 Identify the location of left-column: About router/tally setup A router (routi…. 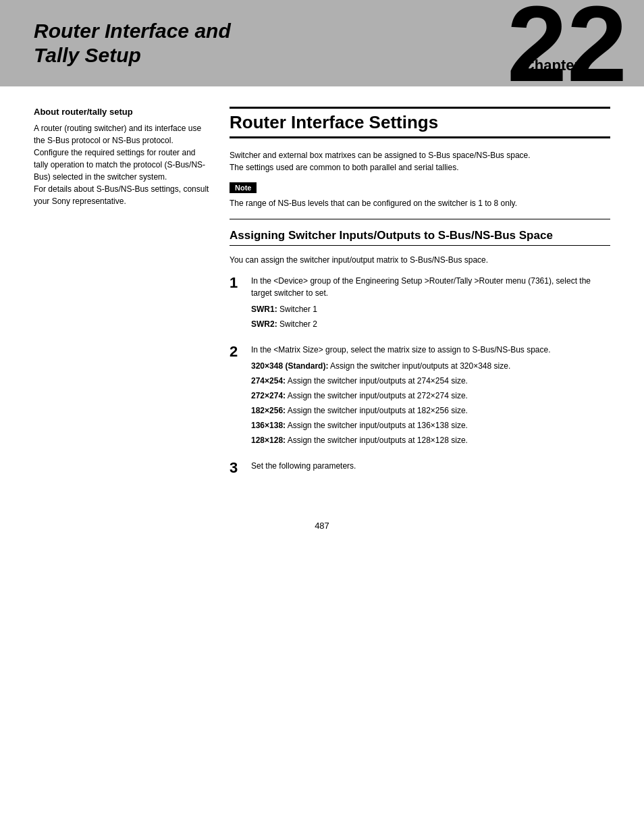
(122, 297).